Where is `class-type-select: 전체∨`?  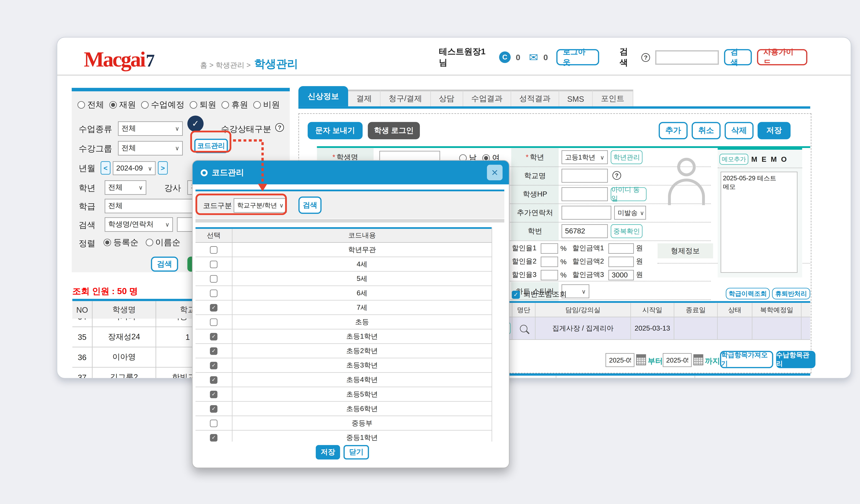
class-type-select: 전체∨ is located at coordinates (150, 129).